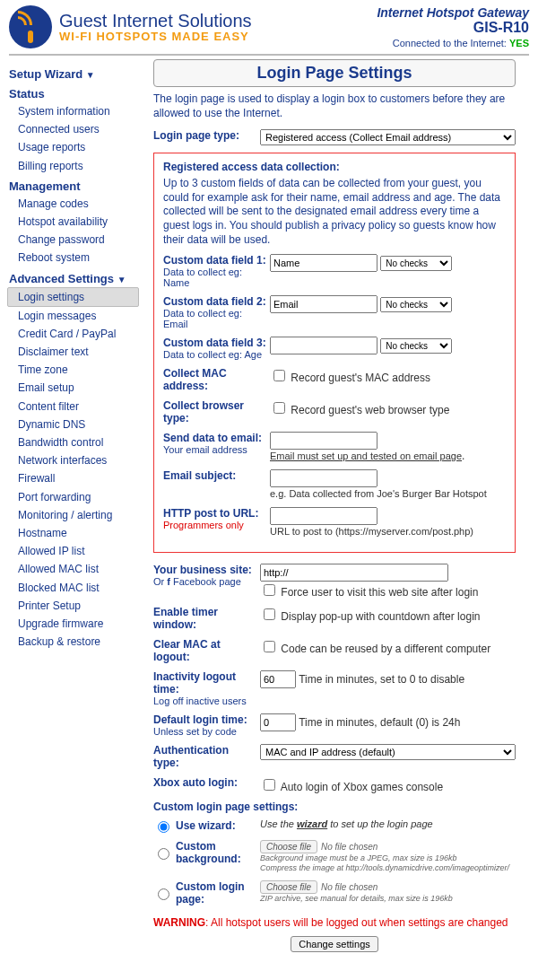 The width and height of the screenshot is (538, 980). What do you see at coordinates (354, 573) in the screenshot?
I see `business-site-input` at bounding box center [354, 573].